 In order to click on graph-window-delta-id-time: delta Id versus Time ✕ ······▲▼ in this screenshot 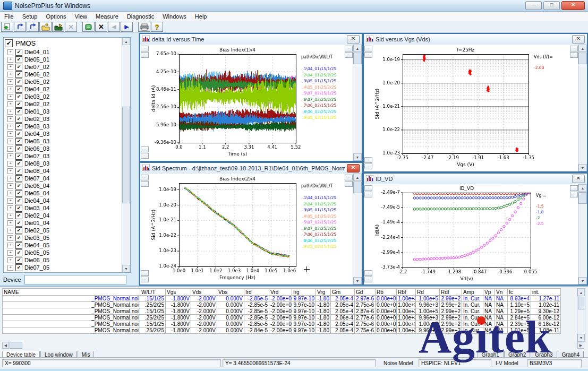, I will do `click(251, 98)`.